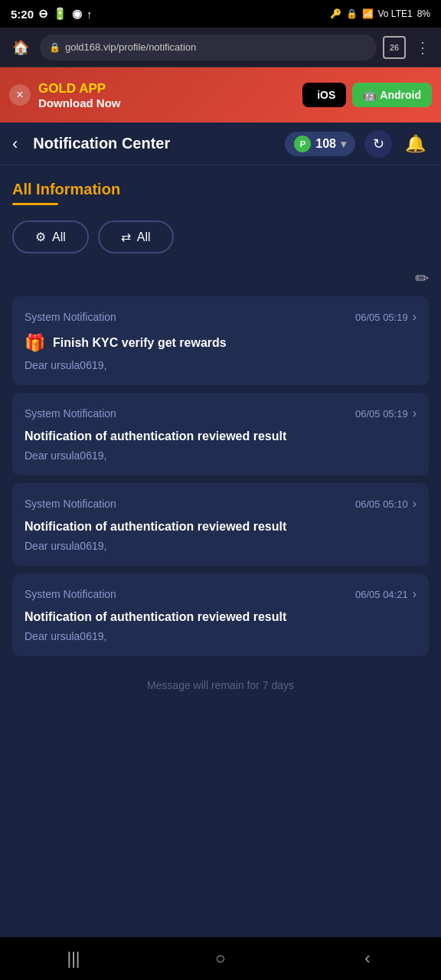  What do you see at coordinates (325, 95) in the screenshot?
I see `ios-download-button: iOS` at bounding box center [325, 95].